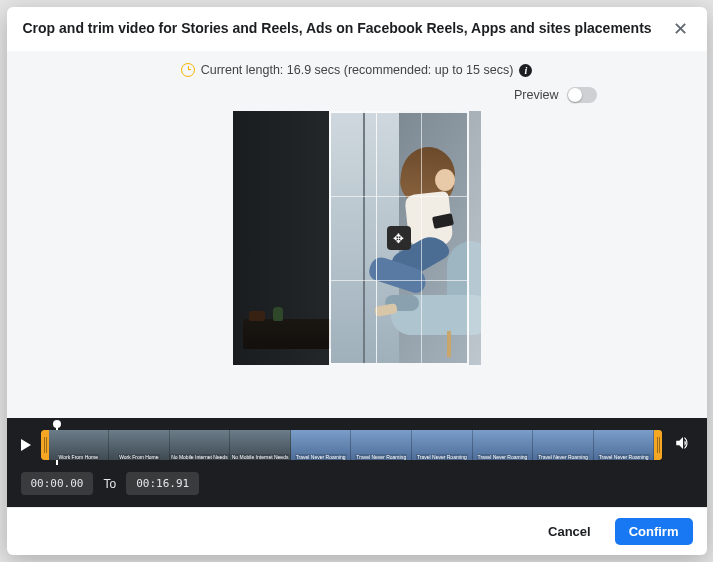 The width and height of the screenshot is (713, 562). Describe the element at coordinates (582, 95) in the screenshot. I see `preview-toggle` at that location.